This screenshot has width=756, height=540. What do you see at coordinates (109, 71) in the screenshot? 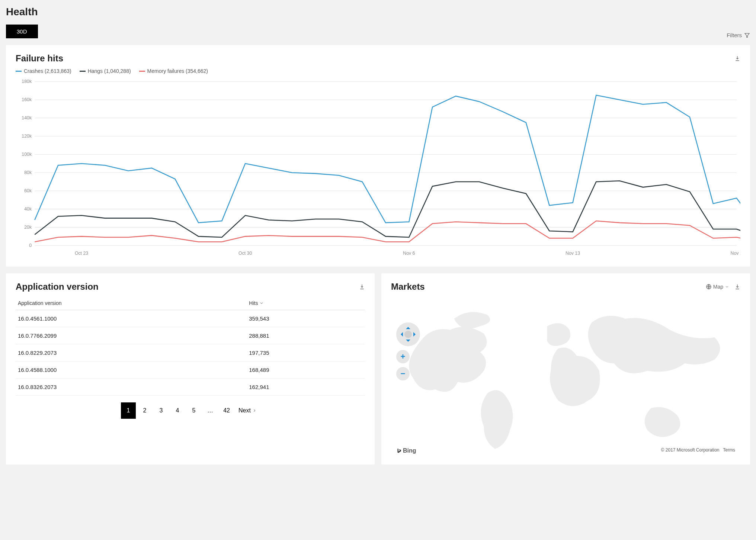
I see `legend-label: Hangs (1,040,288)` at bounding box center [109, 71].